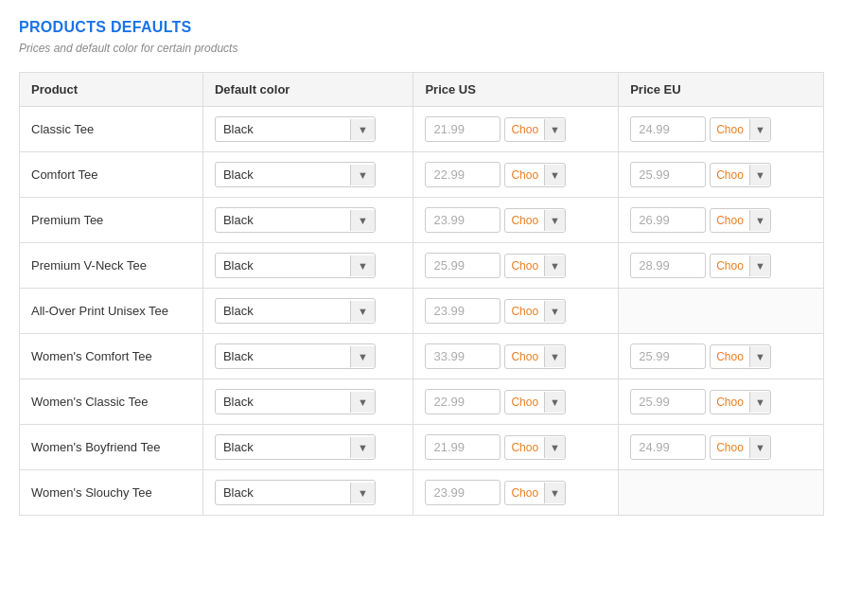 This screenshot has width=843, height=616. Describe the element at coordinates (307, 90) in the screenshot. I see `col-default-color: Default color` at that location.